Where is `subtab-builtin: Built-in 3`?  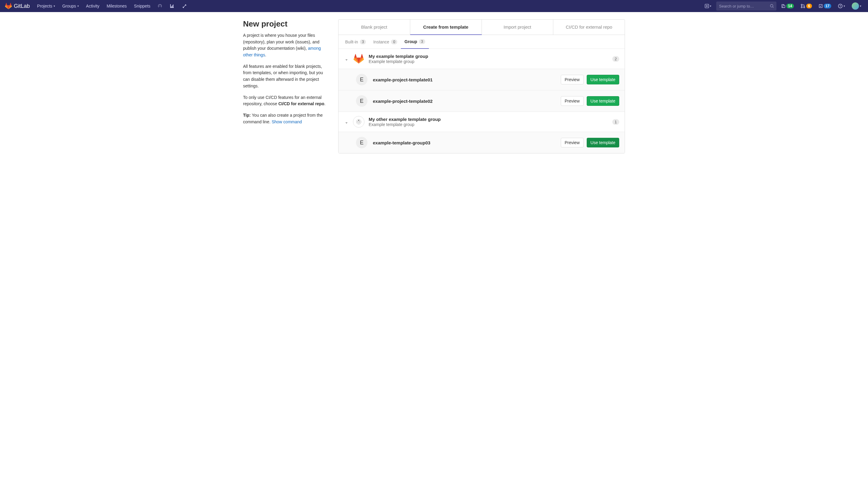 subtab-builtin: Built-in 3 is located at coordinates (356, 42).